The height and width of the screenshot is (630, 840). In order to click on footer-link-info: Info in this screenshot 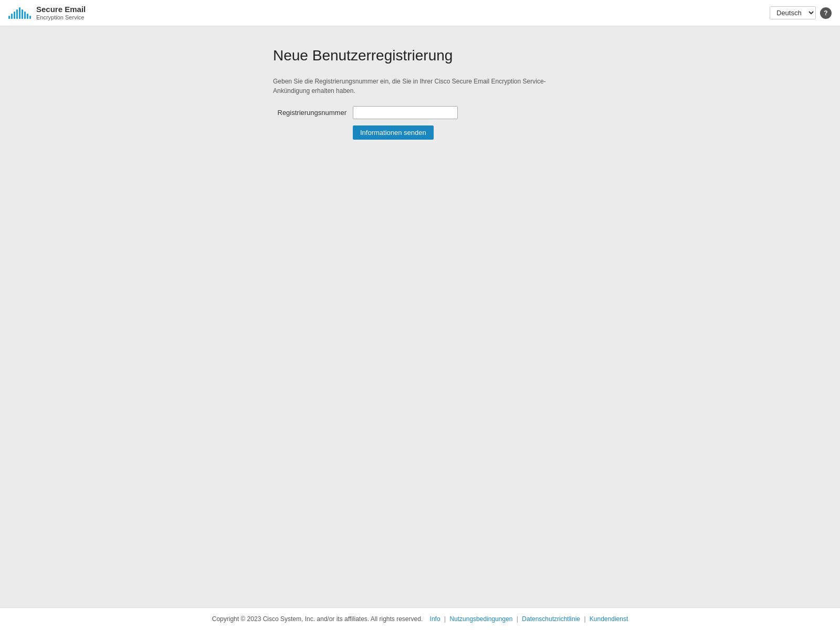, I will do `click(435, 619)`.